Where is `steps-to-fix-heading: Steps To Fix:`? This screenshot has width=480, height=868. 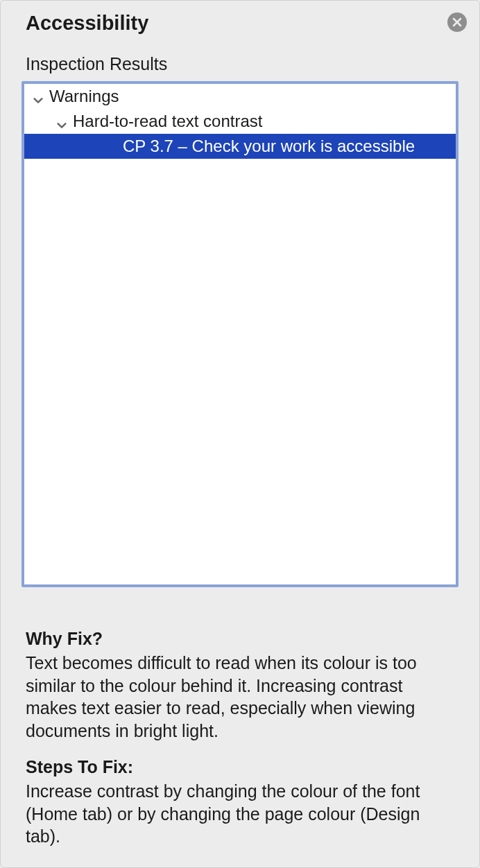
steps-to-fix-heading: Steps To Fix: is located at coordinates (240, 767).